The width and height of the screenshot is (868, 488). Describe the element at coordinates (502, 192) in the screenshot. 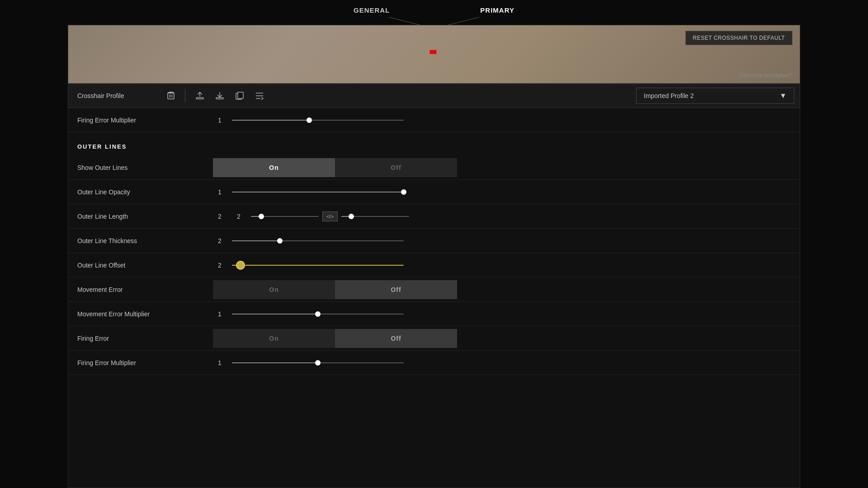

I see `outer-line-opacity-controls: 1` at that location.